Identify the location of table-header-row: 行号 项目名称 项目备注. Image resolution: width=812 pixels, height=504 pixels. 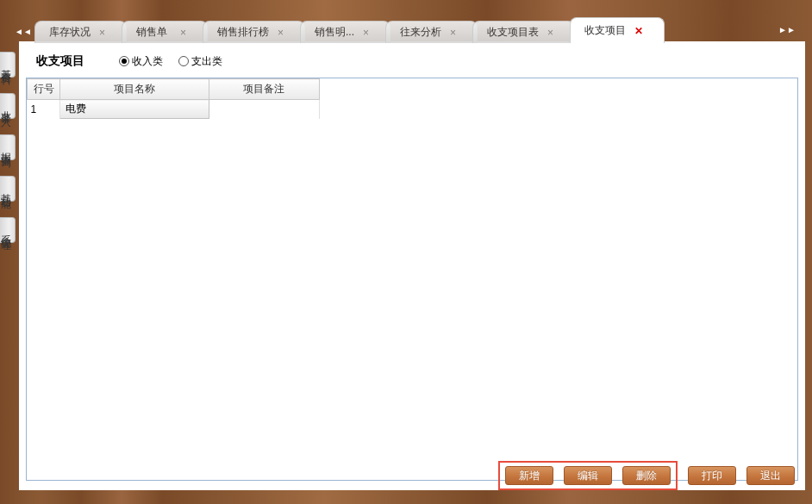
(174, 90).